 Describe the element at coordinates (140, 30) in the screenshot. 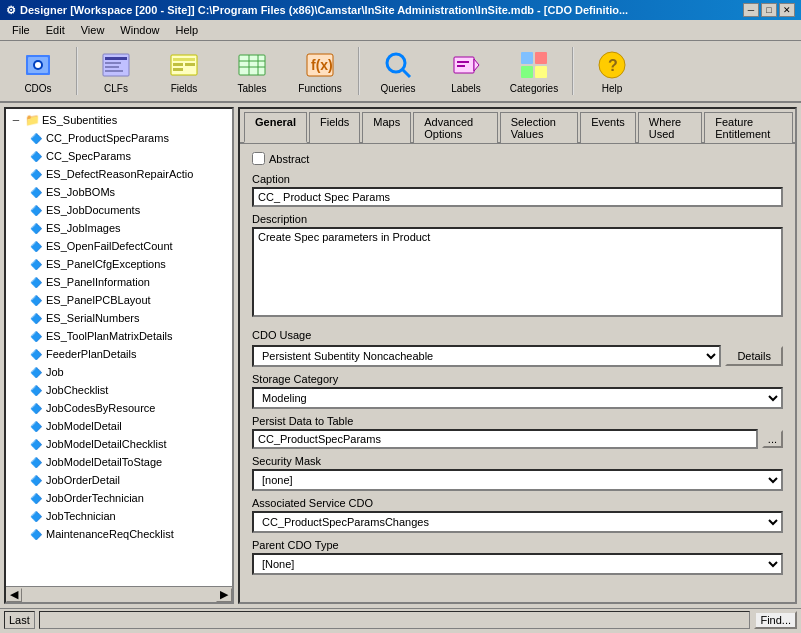

I see `menu-window: Window` at that location.